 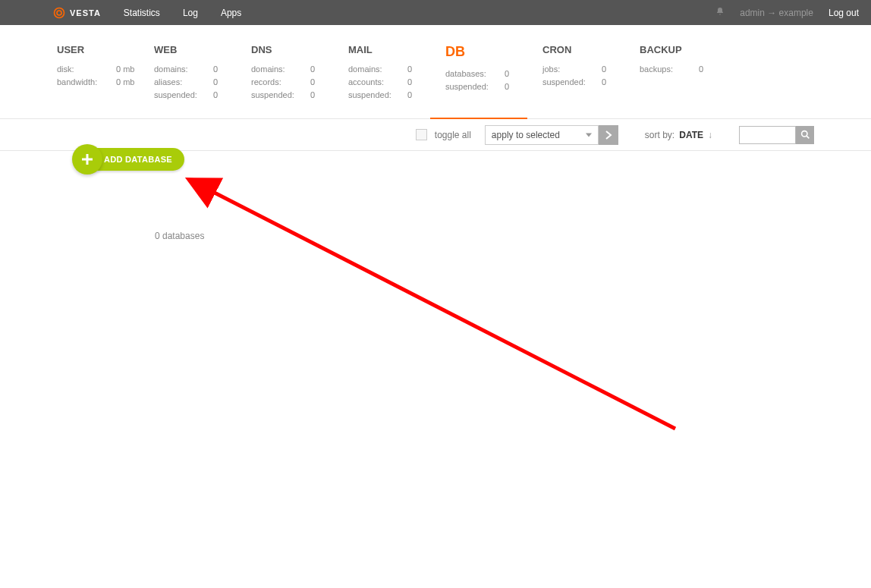 What do you see at coordinates (203, 50) in the screenshot?
I see `tab-title: WEB` at bounding box center [203, 50].